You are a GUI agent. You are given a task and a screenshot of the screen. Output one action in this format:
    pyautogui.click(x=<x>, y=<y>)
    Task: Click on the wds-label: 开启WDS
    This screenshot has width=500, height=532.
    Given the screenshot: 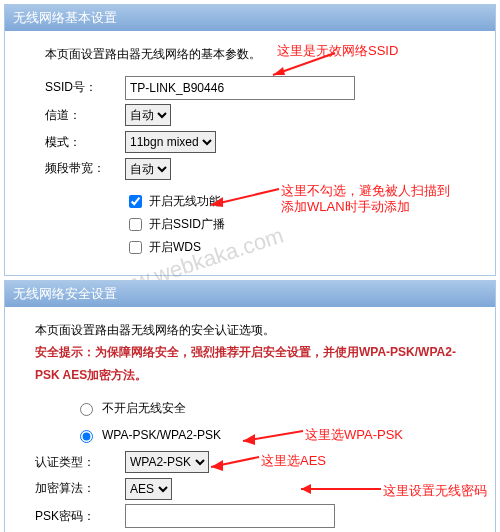 What is the action you would take?
    pyautogui.click(x=175, y=248)
    